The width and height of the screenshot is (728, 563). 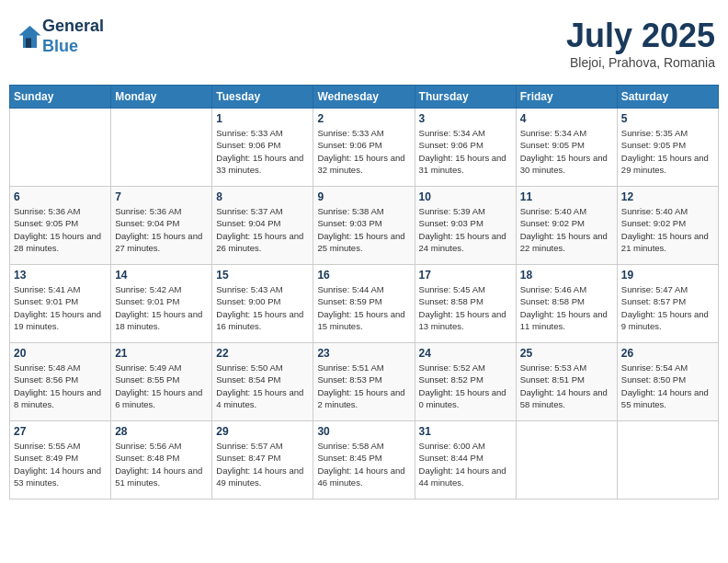 I want to click on calendar-day-cell: 27 Sunrise: 5:55 AMSunset: 8:49 PMDaylig…, so click(x=61, y=460).